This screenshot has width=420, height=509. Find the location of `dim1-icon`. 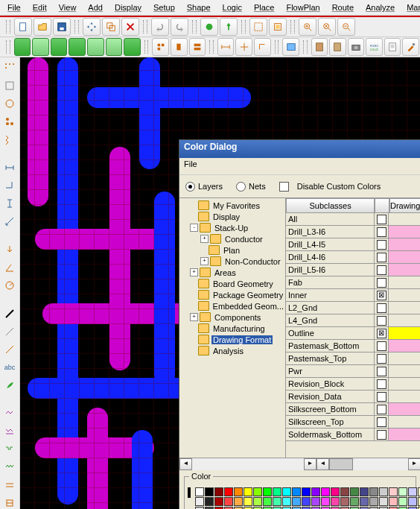

dim1-icon is located at coordinates (10, 168).